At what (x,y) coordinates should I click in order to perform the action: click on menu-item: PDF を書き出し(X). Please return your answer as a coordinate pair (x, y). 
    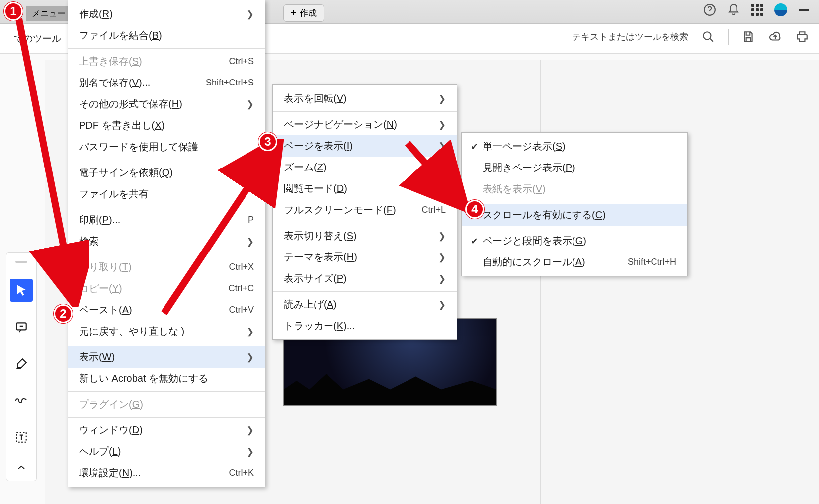
    Looking at the image, I should click on (166, 125).